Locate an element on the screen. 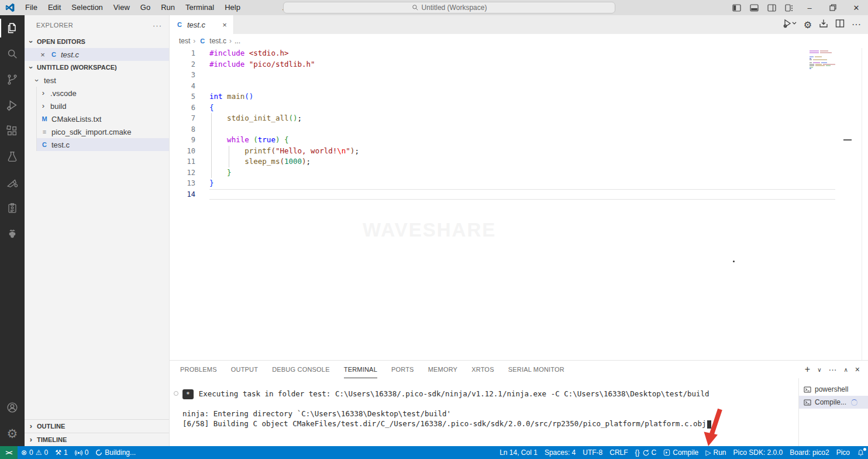  panel-more-icon: ··· is located at coordinates (832, 369).